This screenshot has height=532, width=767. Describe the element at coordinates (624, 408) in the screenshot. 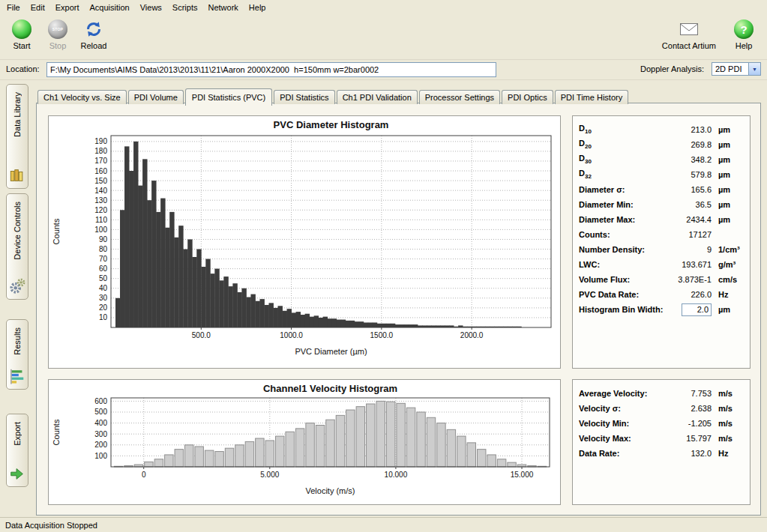

I see `stat-label: Velocity σ:` at that location.